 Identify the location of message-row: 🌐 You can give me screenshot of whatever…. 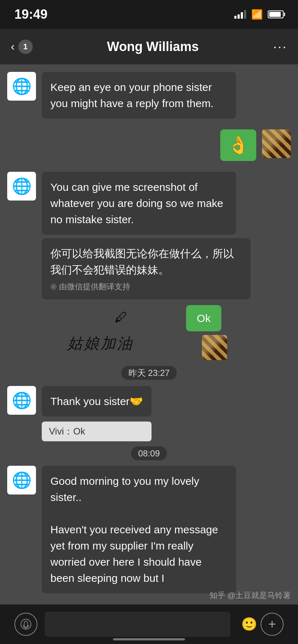
(149, 203).